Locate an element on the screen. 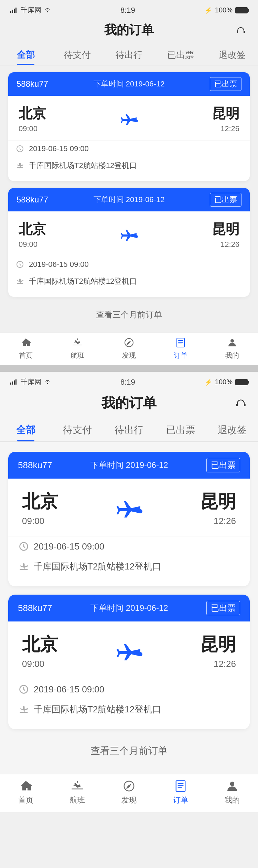  nav2-mine: 我的 is located at coordinates (232, 792).